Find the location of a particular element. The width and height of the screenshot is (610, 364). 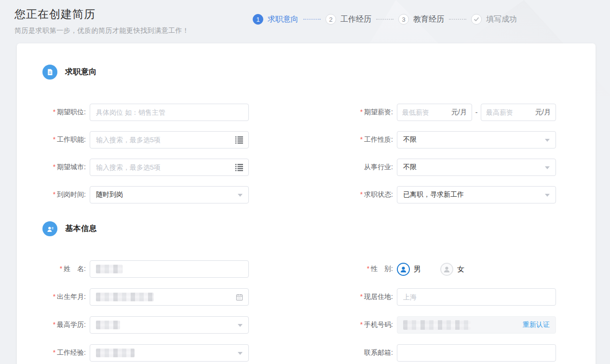

residence-input is located at coordinates (476, 297).